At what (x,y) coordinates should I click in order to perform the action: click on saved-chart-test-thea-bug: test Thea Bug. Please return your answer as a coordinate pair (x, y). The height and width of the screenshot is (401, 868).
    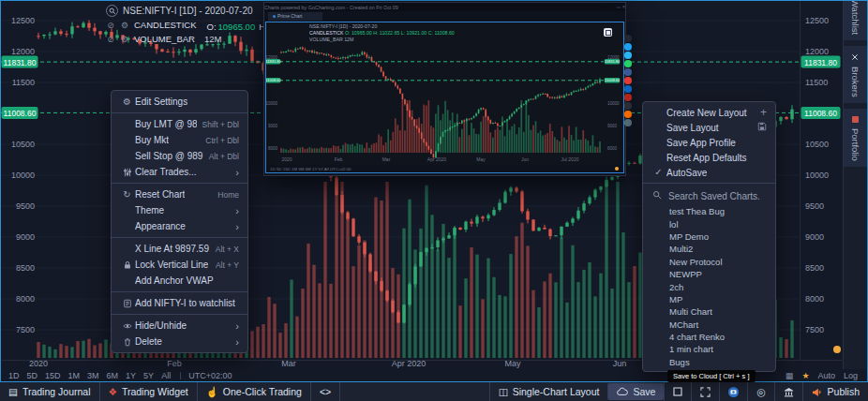
    Looking at the image, I should click on (709, 212).